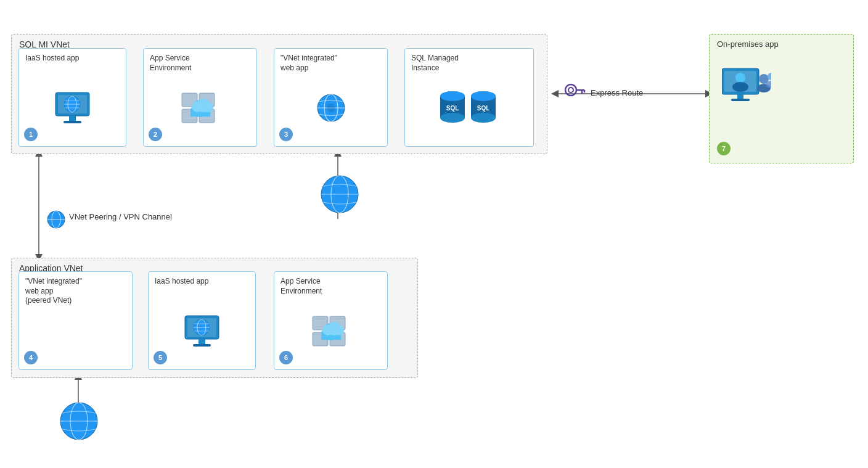  What do you see at coordinates (202, 321) in the screenshot?
I see `card-iaas-hosted-app-2: IaaS hosted app 5` at bounding box center [202, 321].